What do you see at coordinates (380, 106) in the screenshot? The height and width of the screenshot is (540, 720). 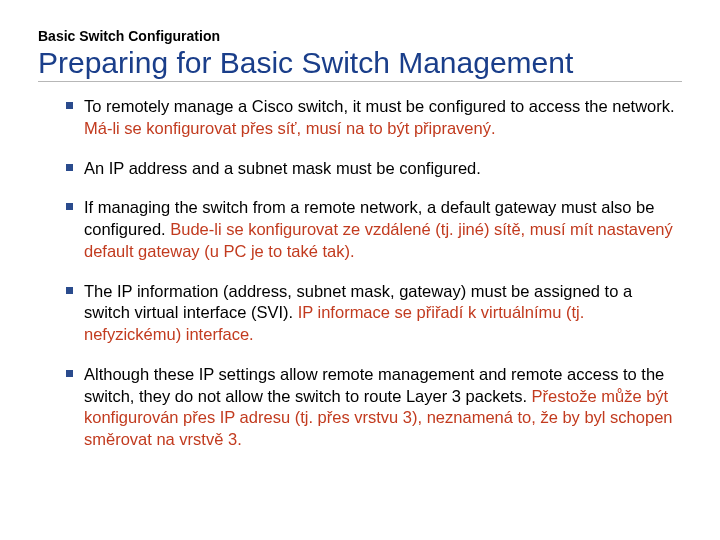 I see `bullet-text-en: To remotely manage a Cisco switch, it mu…` at bounding box center [380, 106].